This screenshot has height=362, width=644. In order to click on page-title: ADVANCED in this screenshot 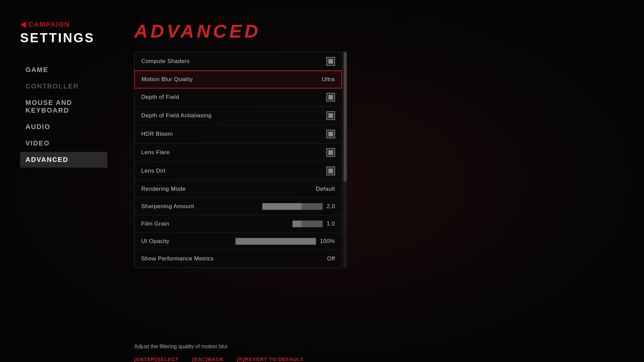, I will do `click(382, 31)`.